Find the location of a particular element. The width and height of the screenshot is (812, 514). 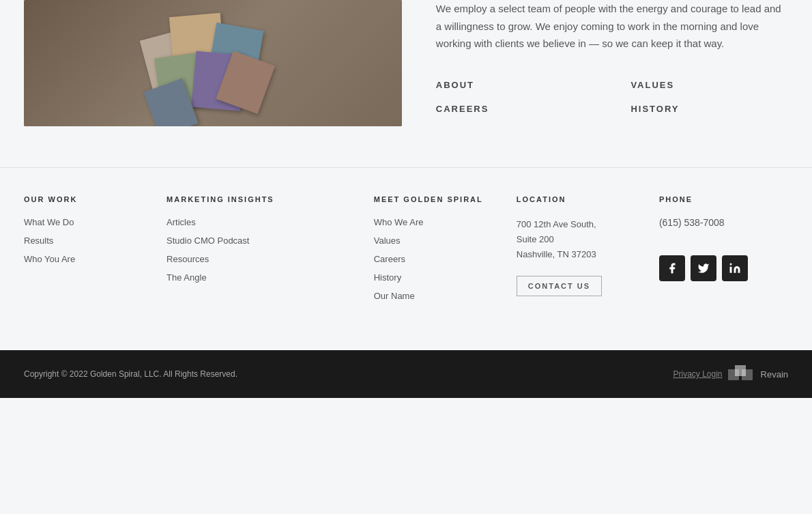

results-link: Results is located at coordinates (89, 240).